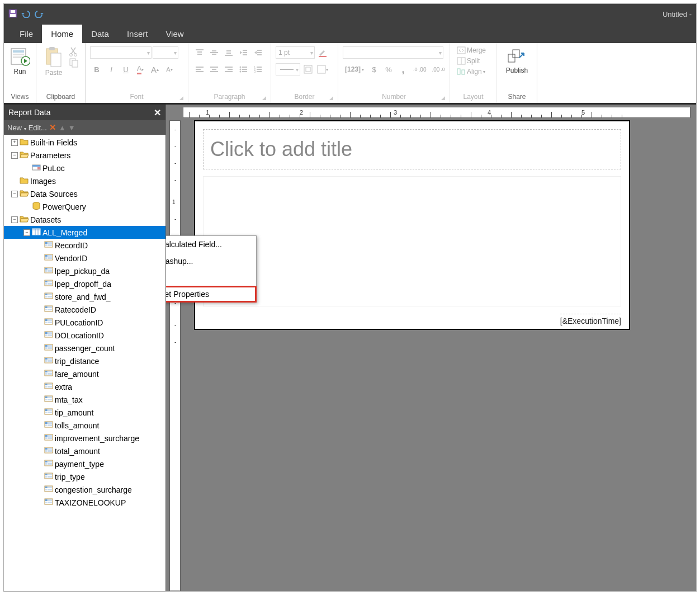 The width and height of the screenshot is (700, 595). What do you see at coordinates (53, 128) in the screenshot?
I see `delete-icon: ✕` at bounding box center [53, 128].